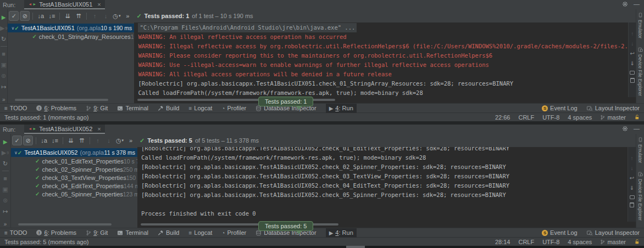  What do you see at coordinates (74, 185) in the screenshot?
I see `test-tree-row: ✓ check_04_EditText_Properties 144 ms` at bounding box center [74, 185].